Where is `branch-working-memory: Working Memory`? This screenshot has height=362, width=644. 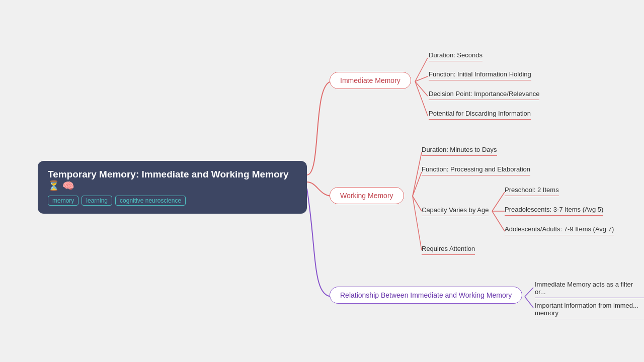
branch-working-memory: Working Memory is located at coordinates (367, 196).